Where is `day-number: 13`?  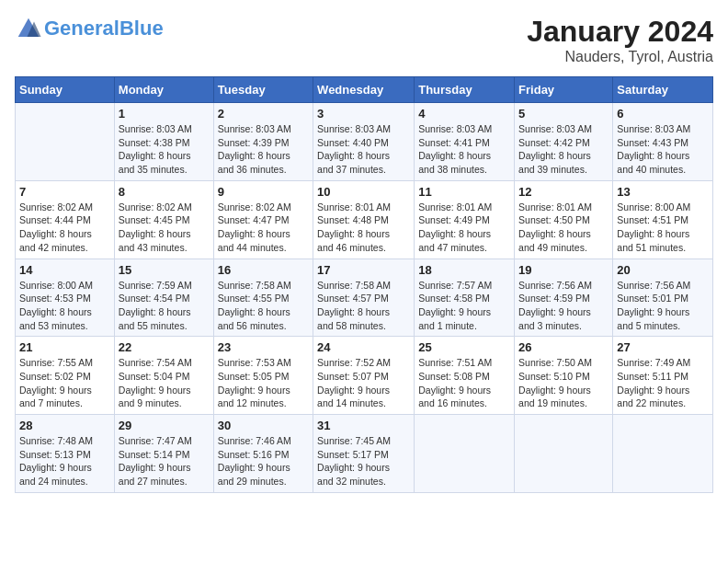 day-number: 13 is located at coordinates (663, 191).